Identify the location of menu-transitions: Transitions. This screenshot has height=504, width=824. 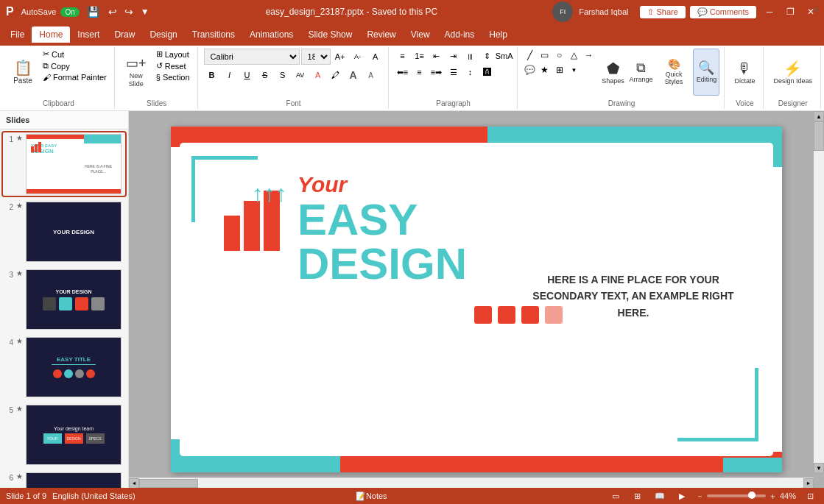
(214, 35).